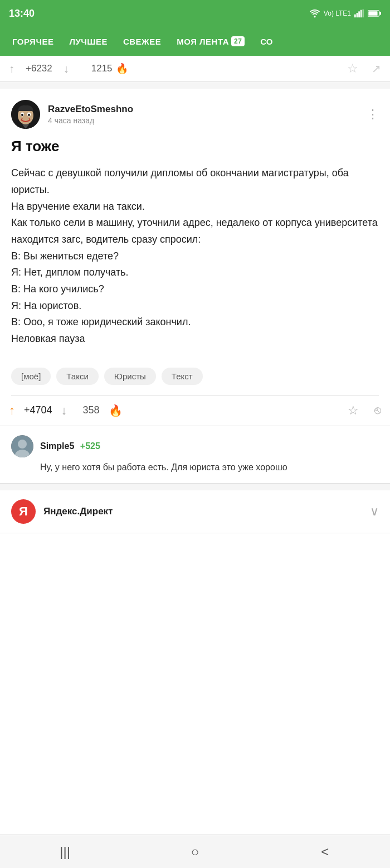 The image size is (390, 868). Describe the element at coordinates (65, 411) in the screenshot. I see `vote-down-button: ↓` at that location.